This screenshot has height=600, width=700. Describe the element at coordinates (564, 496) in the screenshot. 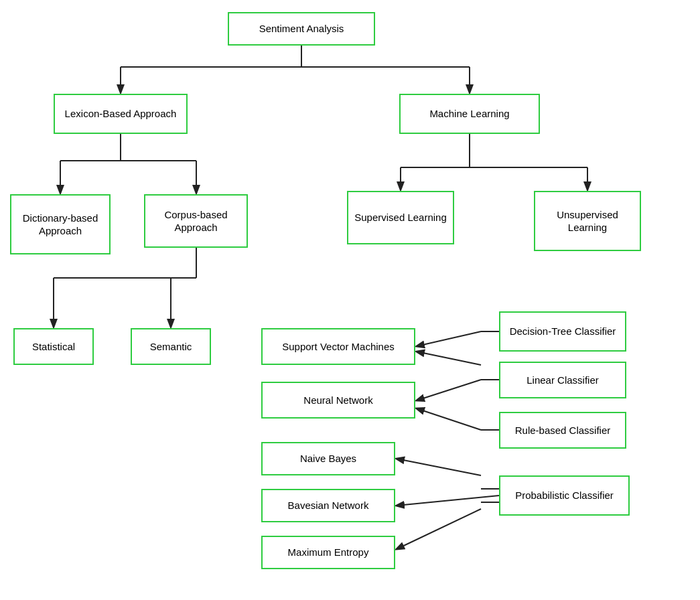

I see `node-probabilistic: Probabilistic Classifier` at that location.